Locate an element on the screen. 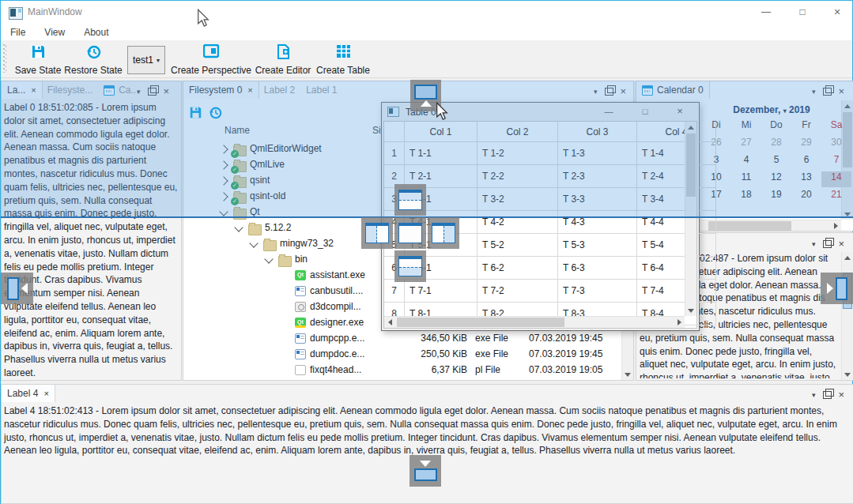  table-cell: T 6-3 is located at coordinates (598, 269).